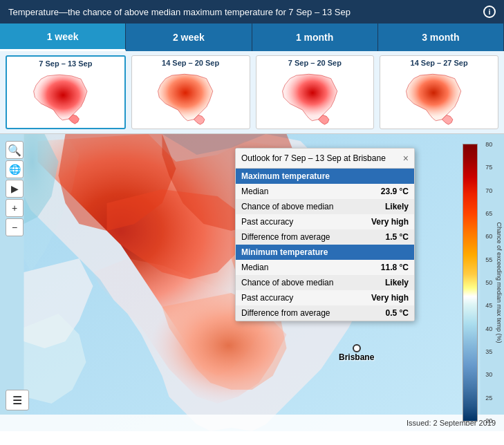  I want to click on min-median-value: 11.8 °C, so click(386, 267).